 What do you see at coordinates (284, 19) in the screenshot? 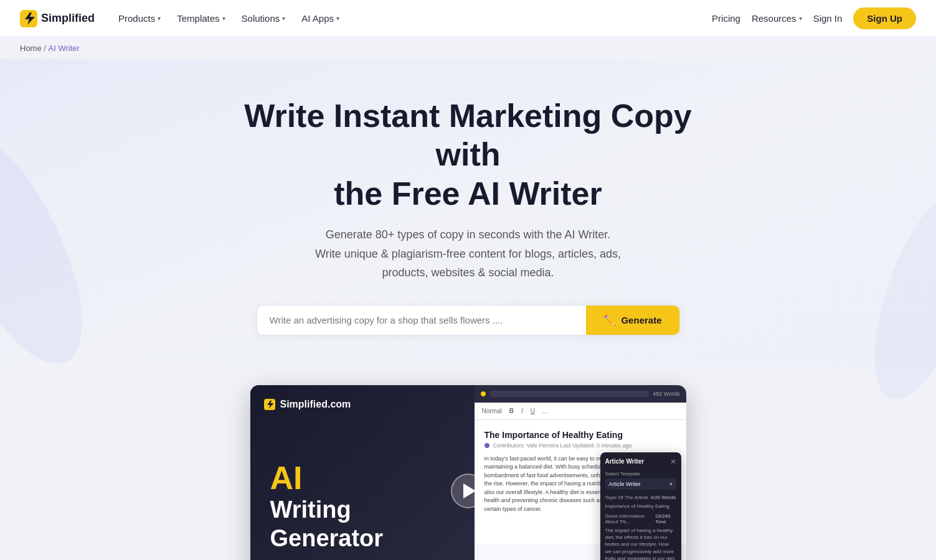
I see `solutions-chevron-icon: ▾` at bounding box center [284, 19].